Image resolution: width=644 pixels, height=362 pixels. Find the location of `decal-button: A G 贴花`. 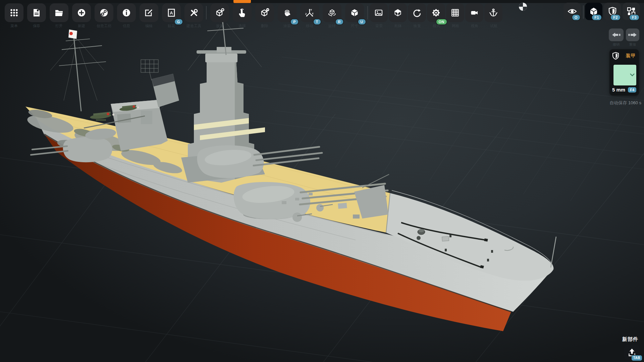

decal-button: A G 贴花 is located at coordinates (171, 13).